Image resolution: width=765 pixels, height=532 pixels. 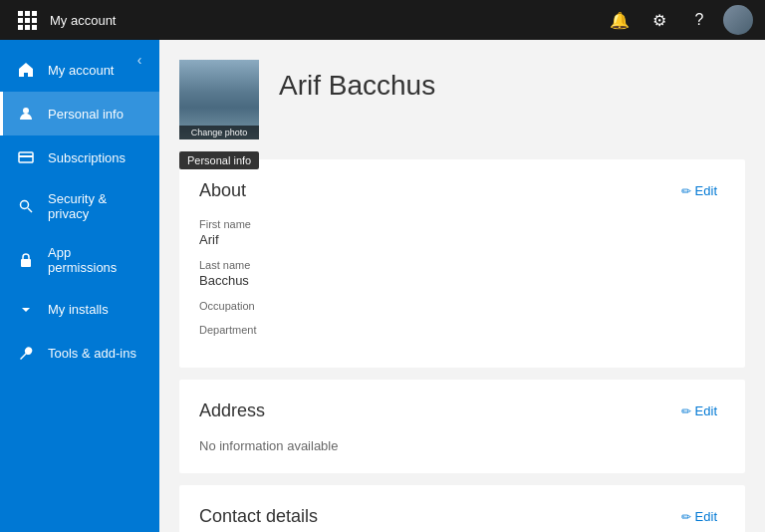 I want to click on person-icon, so click(x=26, y=114).